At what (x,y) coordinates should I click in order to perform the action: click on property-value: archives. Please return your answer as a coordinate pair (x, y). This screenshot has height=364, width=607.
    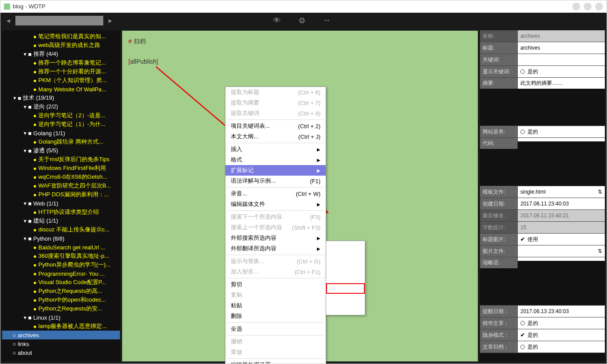
    Looking at the image, I should click on (561, 48).